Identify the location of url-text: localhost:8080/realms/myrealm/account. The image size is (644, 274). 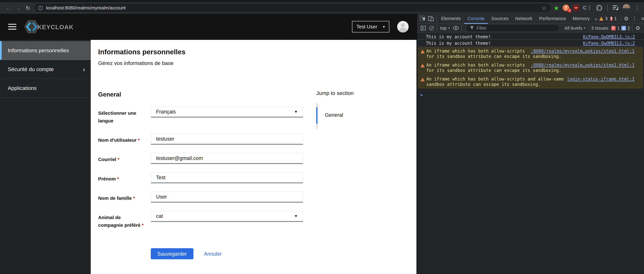
(293, 8).